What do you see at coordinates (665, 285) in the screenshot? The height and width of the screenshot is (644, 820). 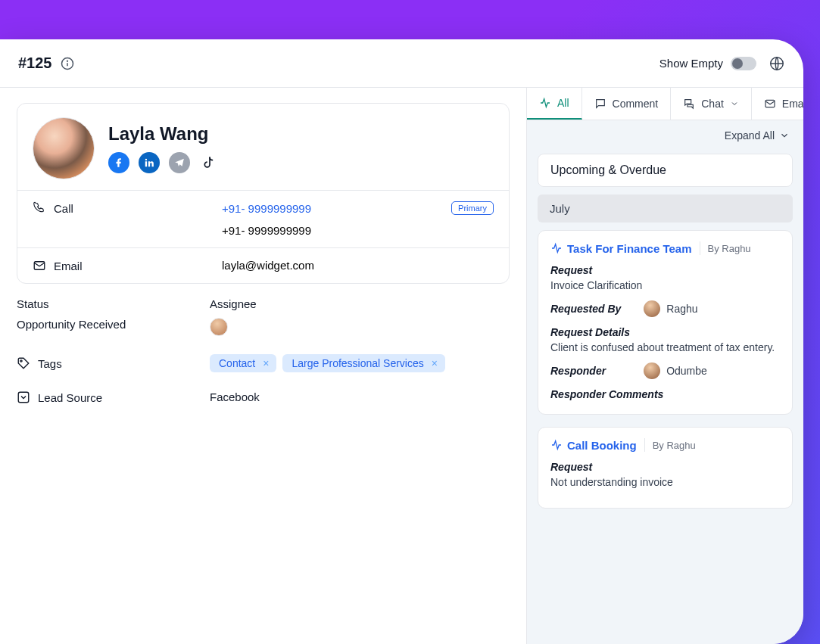 I see `request-value: Invoice Clarification` at bounding box center [665, 285].